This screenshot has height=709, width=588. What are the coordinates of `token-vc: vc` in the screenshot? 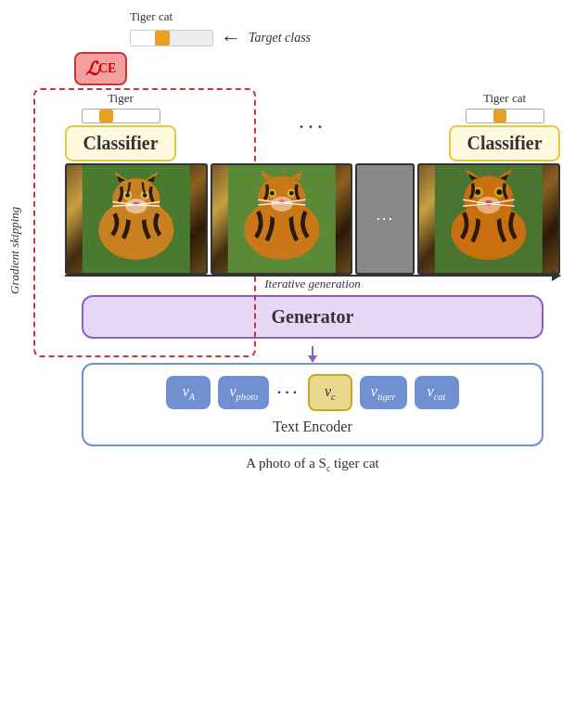 It's located at (330, 393).